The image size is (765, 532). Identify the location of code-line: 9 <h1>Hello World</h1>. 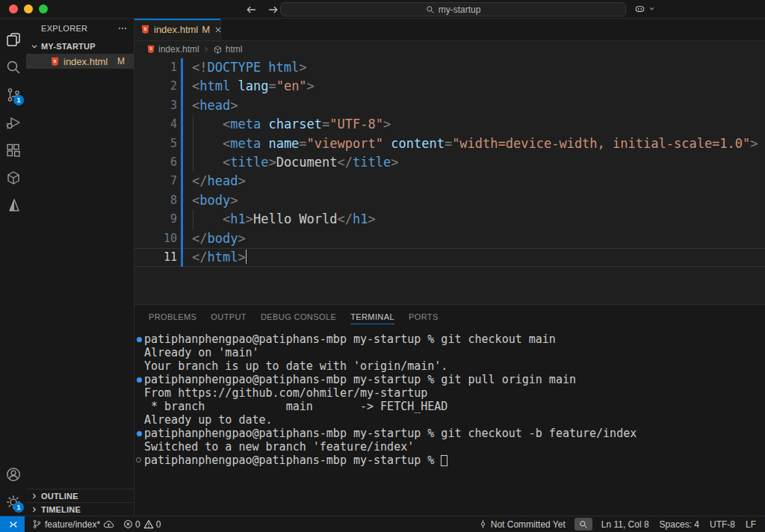
(450, 220).